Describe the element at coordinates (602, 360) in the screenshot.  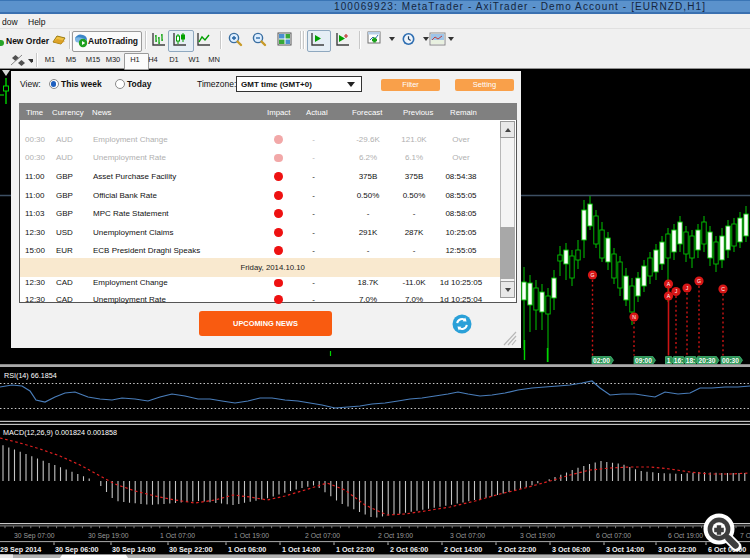
I see `svg-text: 02:00` at that location.